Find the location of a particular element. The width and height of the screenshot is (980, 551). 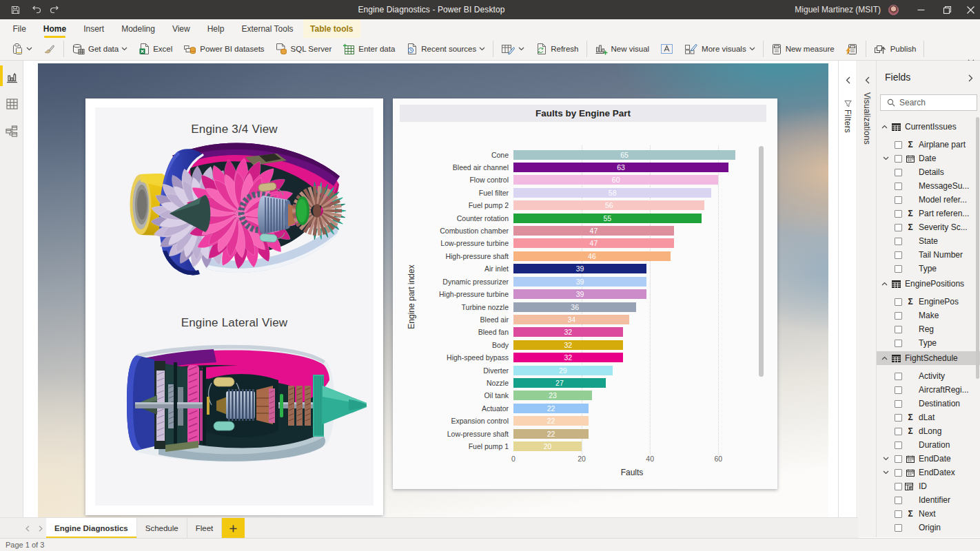

new-page-button is located at coordinates (233, 528).